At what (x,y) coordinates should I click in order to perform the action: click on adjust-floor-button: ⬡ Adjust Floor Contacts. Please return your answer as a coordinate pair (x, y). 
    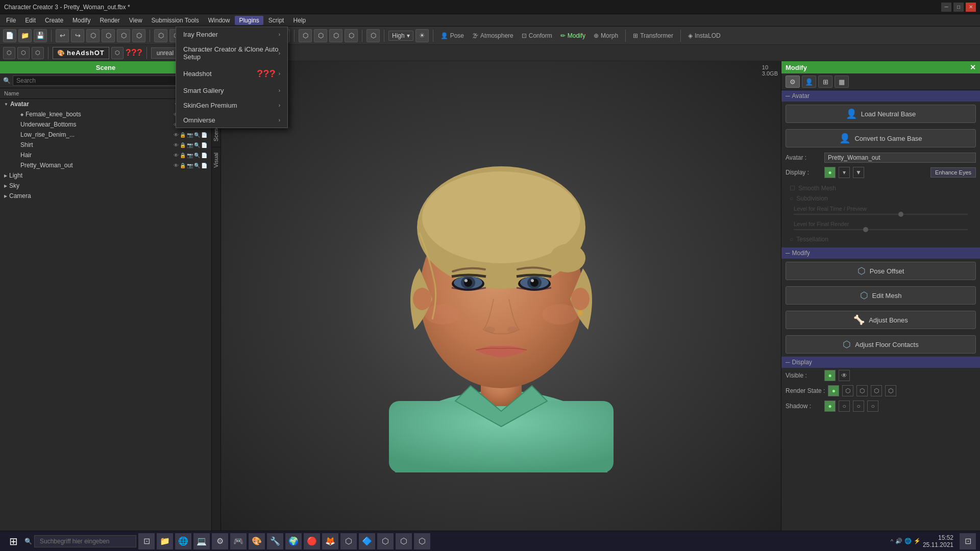
    Looking at the image, I should click on (881, 344).